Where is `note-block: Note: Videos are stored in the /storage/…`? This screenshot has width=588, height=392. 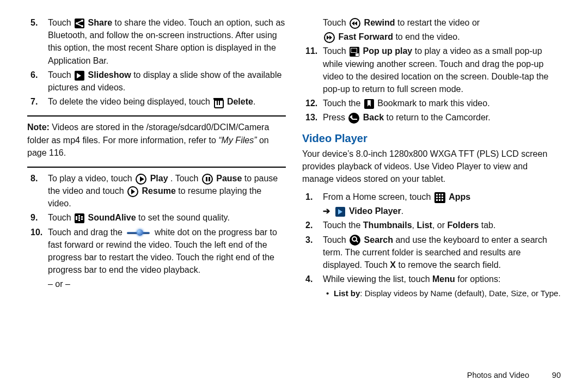
note-block: Note: Videos are stored in the /storage/… is located at coordinates (157, 140).